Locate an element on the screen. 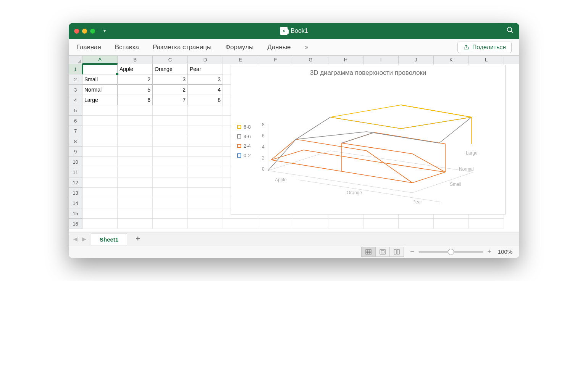  row-header-16: 16 is located at coordinates (76, 224).